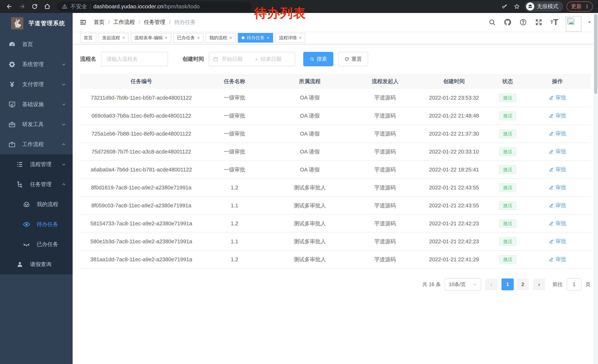  What do you see at coordinates (492, 22) in the screenshot?
I see `search-icon` at bounding box center [492, 22].